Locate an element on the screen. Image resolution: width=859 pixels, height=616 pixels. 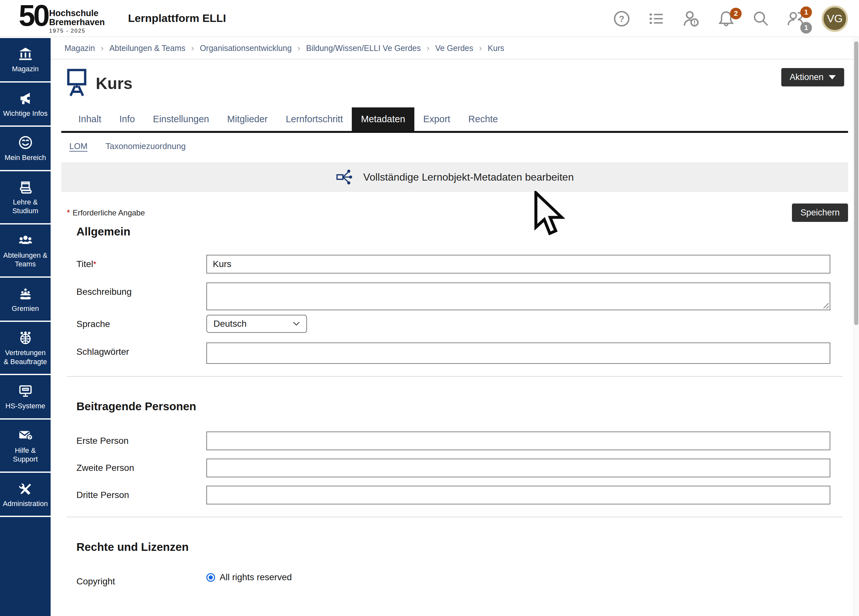
sidebar-item-lehre-studium: Lehre & Studium is located at coordinates (25, 197).